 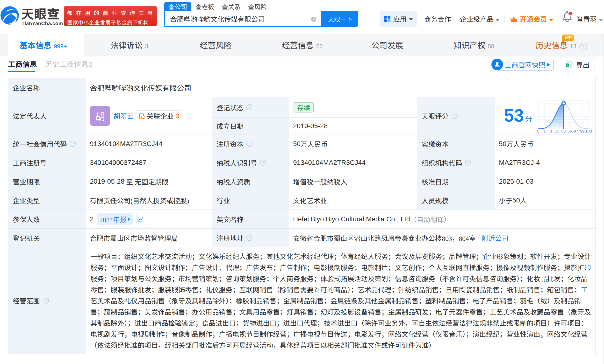 I want to click on svg-text: 97, so click(x=576, y=131).